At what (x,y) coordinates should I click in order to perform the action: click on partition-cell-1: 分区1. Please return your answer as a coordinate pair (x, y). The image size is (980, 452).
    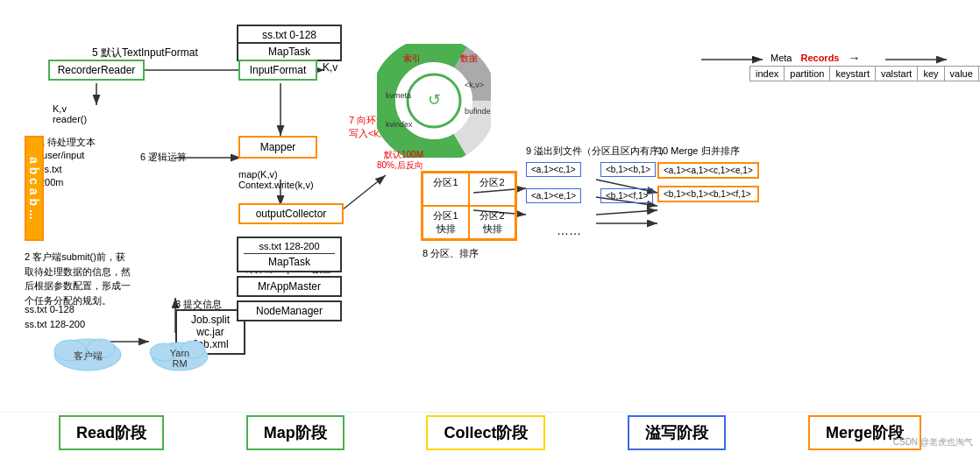
    Looking at the image, I should click on (445, 189).